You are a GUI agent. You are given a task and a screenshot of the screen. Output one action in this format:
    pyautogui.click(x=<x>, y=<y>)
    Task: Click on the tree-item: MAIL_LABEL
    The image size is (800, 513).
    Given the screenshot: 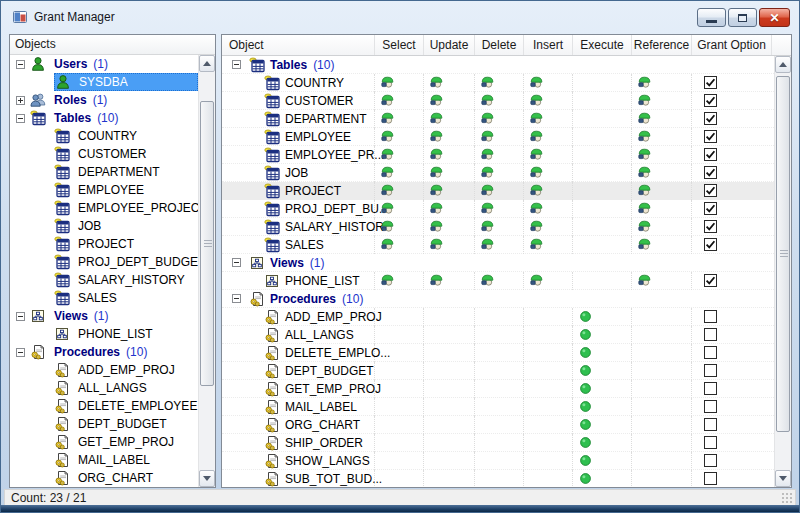 What is the action you would take?
    pyautogui.click(x=104, y=460)
    